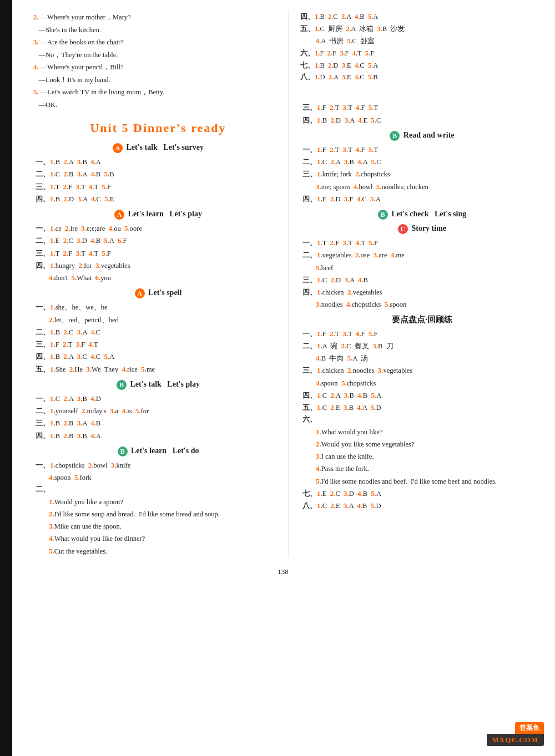 This screenshot has width=555, height=756. I want to click on section-header-r4: C Story time, so click(422, 229).